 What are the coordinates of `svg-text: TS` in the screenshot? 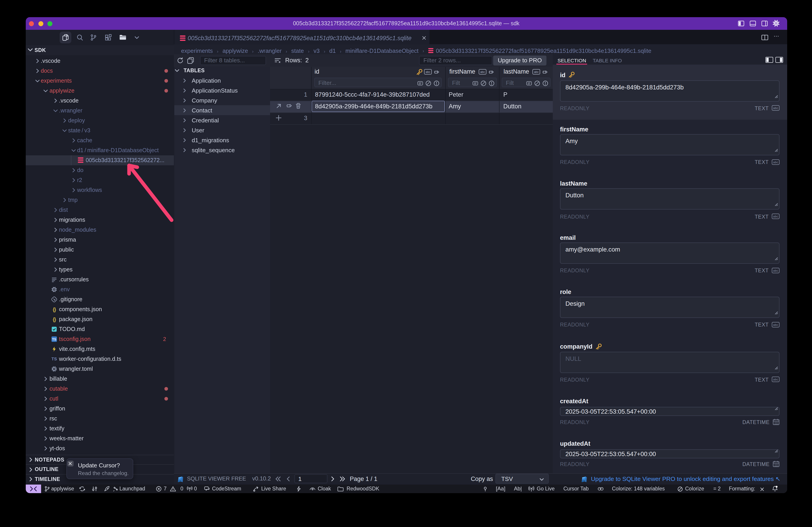 It's located at (54, 339).